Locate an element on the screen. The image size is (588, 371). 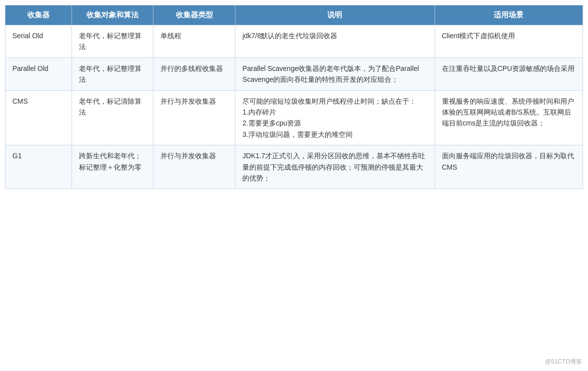
header-algorithm: 收集对象和算法 is located at coordinates (112, 15).